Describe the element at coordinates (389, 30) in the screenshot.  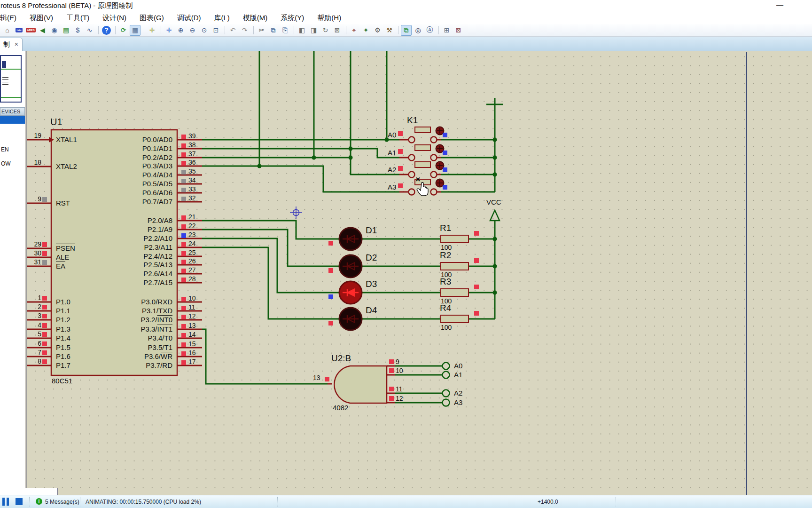
I see `decompose-icon: ⚒` at that location.